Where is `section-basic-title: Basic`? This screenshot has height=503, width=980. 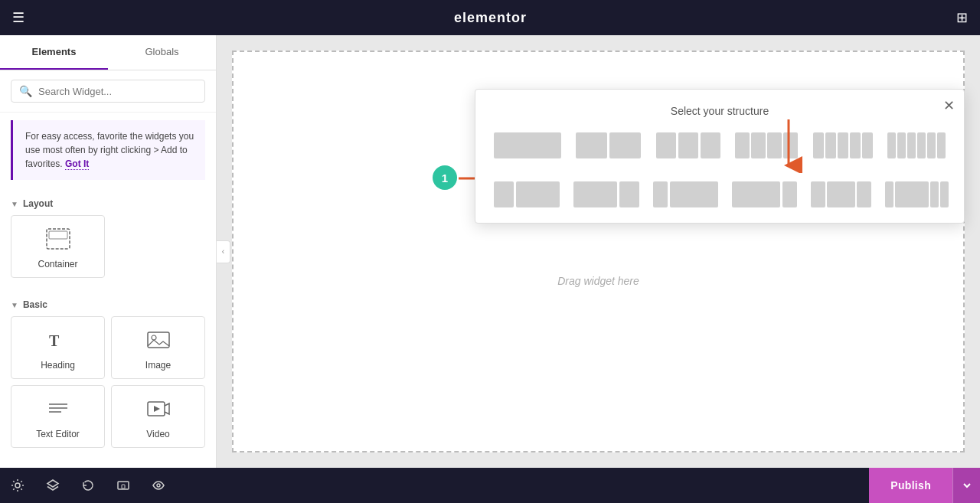 section-basic-title: Basic is located at coordinates (35, 305).